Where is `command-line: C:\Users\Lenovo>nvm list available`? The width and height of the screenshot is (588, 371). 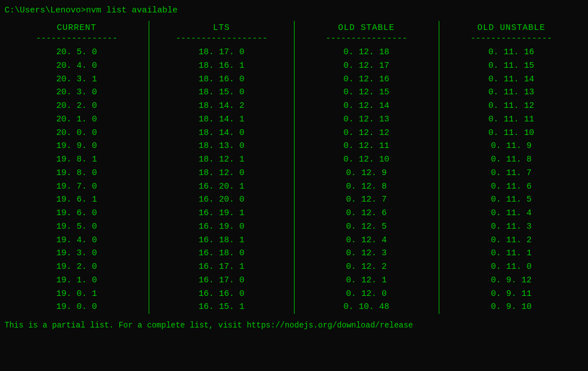 command-line: C:\Users\Lenovo>nvm list available is located at coordinates (294, 10).